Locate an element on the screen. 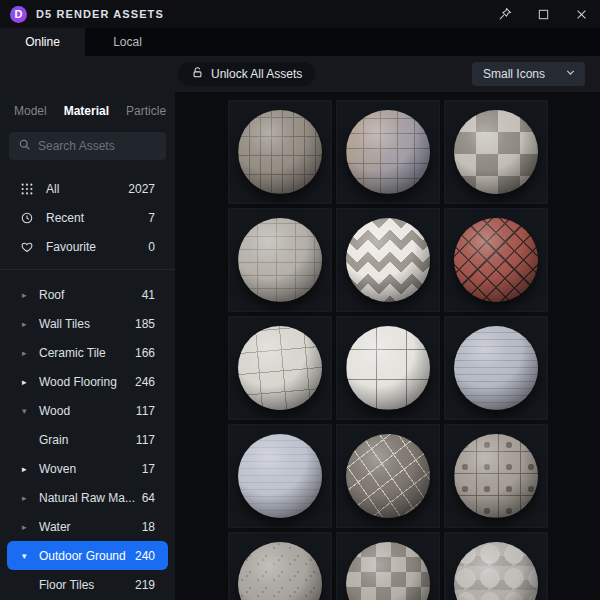  material-sphere-pale-blue-smooth-panel is located at coordinates (280, 476).